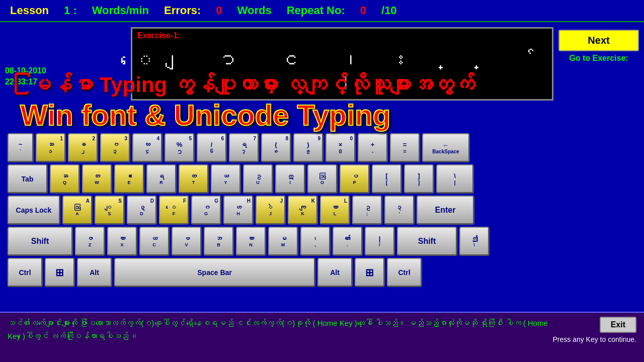 This screenshot has height=362, width=644. Describe the element at coordinates (255, 11) in the screenshot. I see `words-label: Words` at that location.